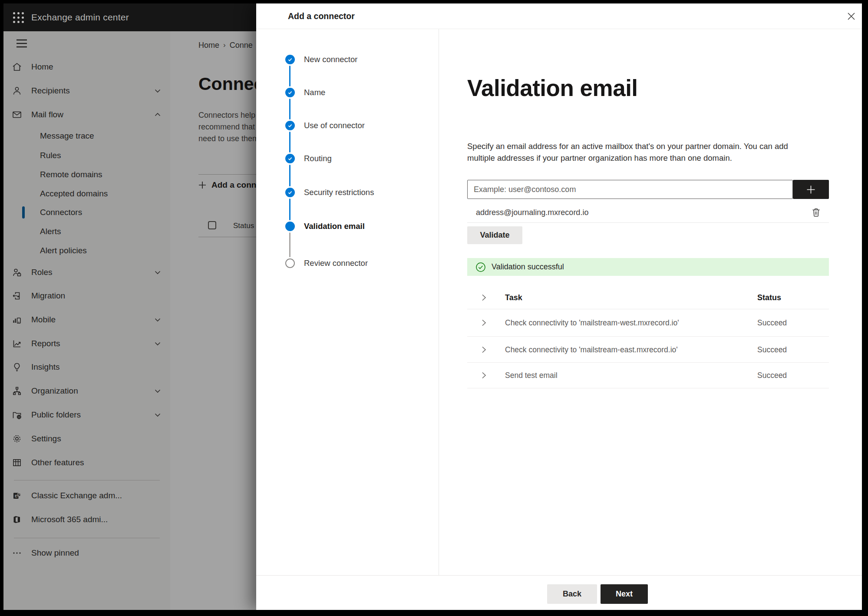  Describe the element at coordinates (290, 263) in the screenshot. I see `step-pending-icon` at that location.